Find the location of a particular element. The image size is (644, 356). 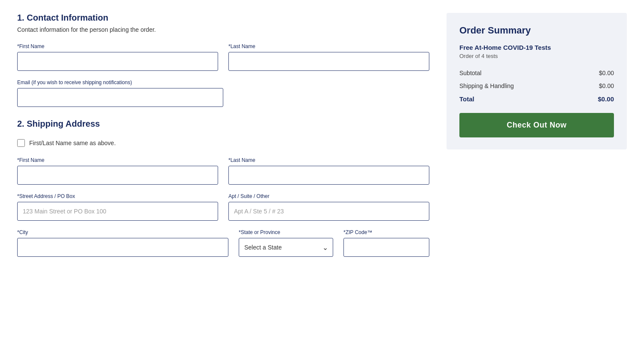

shipping-first-name-group: *First Name is located at coordinates (118, 171).